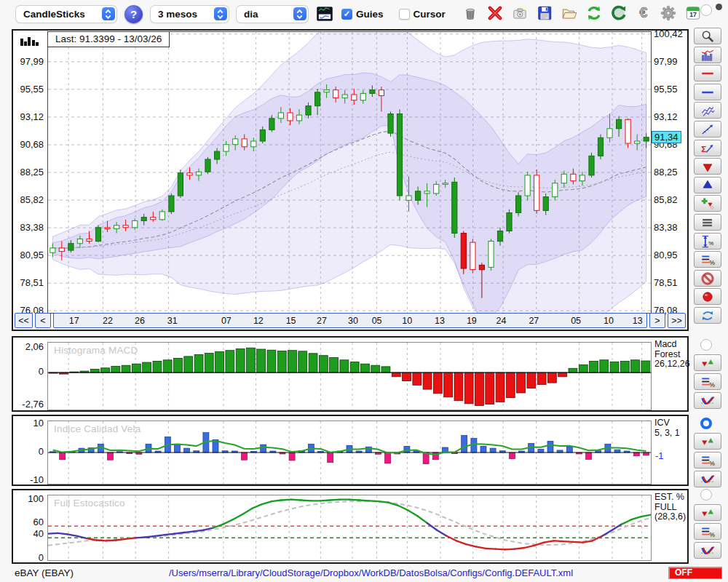 This screenshot has width=728, height=582. Describe the element at coordinates (96, 351) in the screenshot. I see `macd-title: Histograma MACD` at that location.